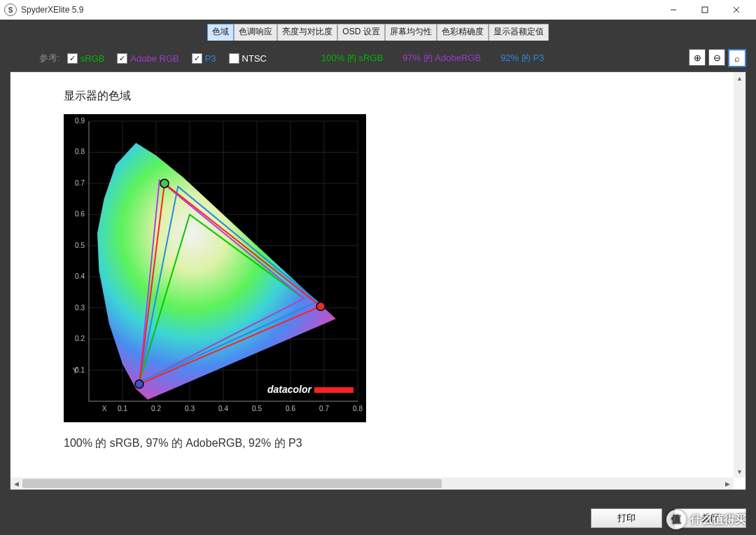 The height and width of the screenshot is (535, 756). Describe the element at coordinates (352, 58) in the screenshot. I see `coverage-metric-0: 100% 的 sRGB` at that location.